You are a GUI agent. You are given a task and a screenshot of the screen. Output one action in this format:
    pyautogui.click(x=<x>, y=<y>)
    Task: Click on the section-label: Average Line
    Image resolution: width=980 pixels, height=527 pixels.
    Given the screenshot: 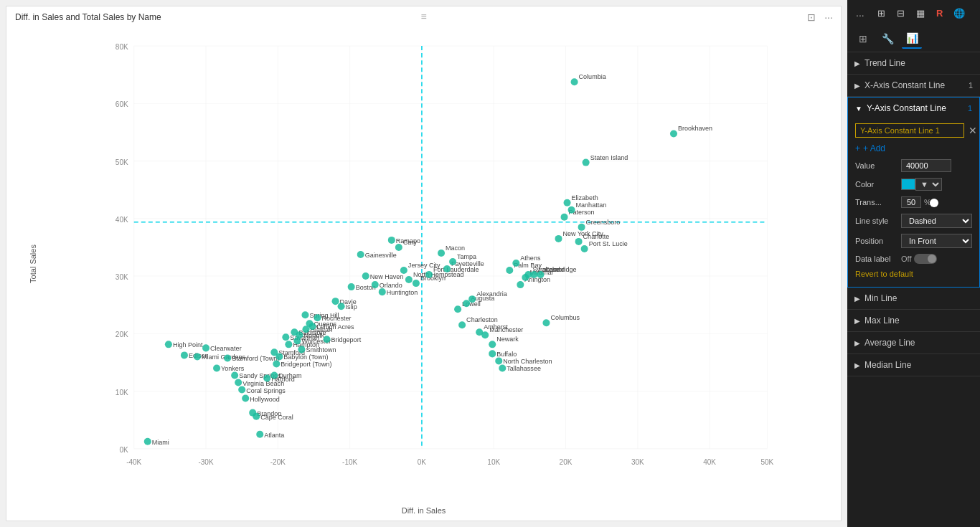 What is the action you would take?
    pyautogui.click(x=890, y=343)
    